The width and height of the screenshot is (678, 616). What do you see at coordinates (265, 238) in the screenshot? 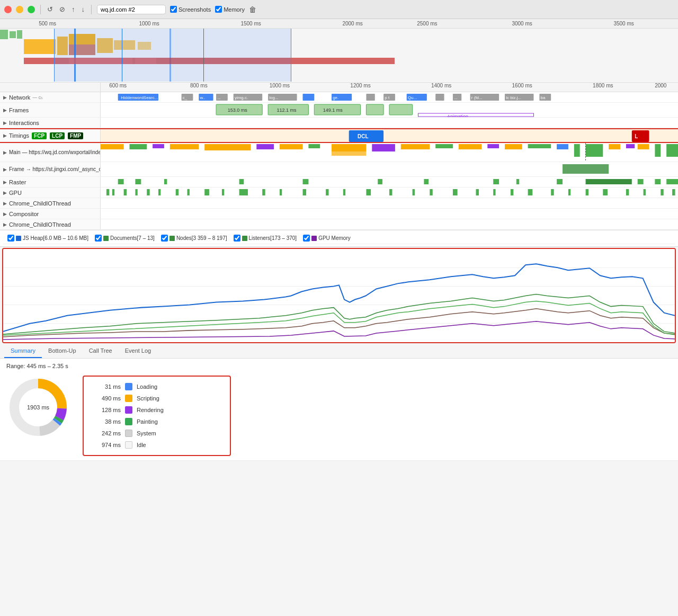
I see `legend-listeners: Listeners[173 – 370]` at bounding box center [265, 238].